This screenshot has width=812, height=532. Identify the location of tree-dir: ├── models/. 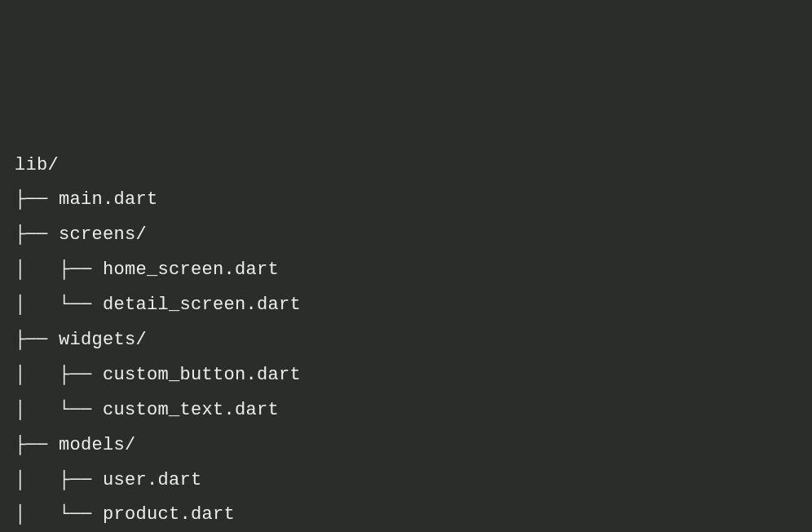
(406, 446).